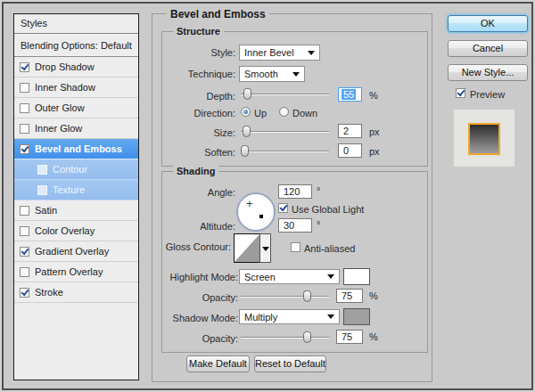  Describe the element at coordinates (180, 226) in the screenshot. I see `altitude-label: Altitude:` at that location.